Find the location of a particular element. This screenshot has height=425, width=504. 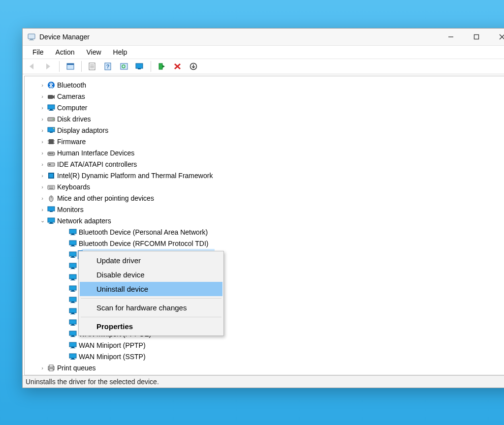

tree-category: ›Monitors is located at coordinates (264, 210).